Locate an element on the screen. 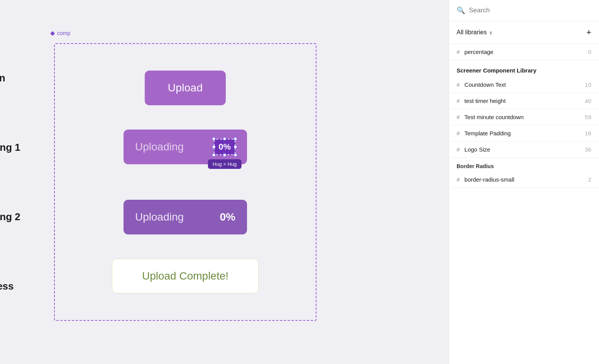 The image size is (599, 364). handle-mr is located at coordinates (235, 147).